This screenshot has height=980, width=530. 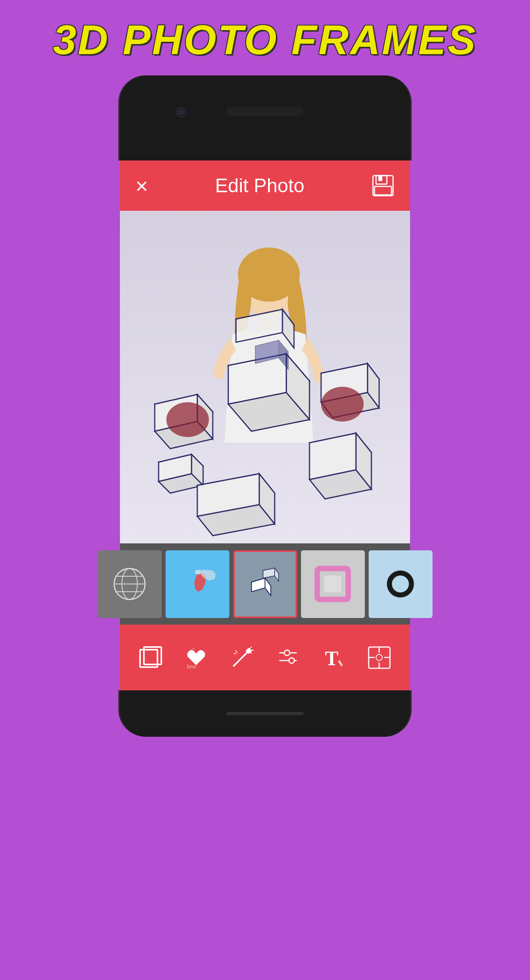 What do you see at coordinates (191, 667) in the screenshot?
I see `svg-text: love` at bounding box center [191, 667].